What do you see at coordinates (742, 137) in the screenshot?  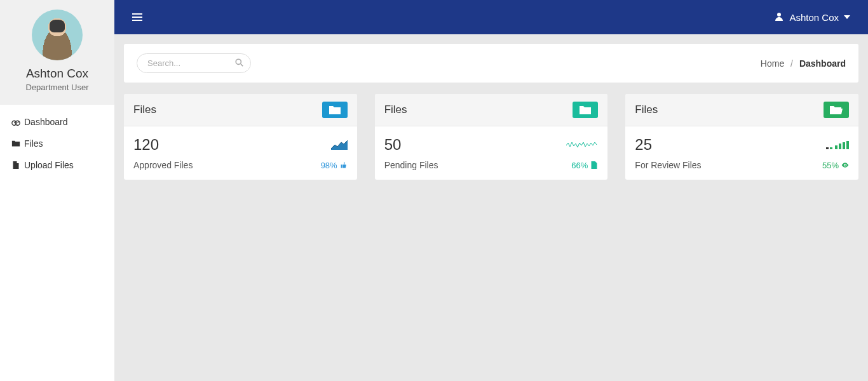 I see `card-review: Files 25 For Review Files` at bounding box center [742, 137].